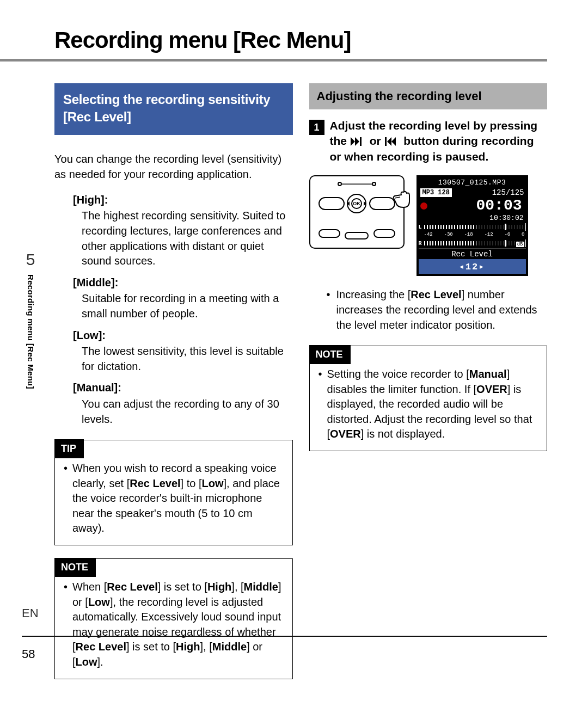  Describe the element at coordinates (500, 206) in the screenshot. I see `lcd-elapsed: 00:03` at that location.